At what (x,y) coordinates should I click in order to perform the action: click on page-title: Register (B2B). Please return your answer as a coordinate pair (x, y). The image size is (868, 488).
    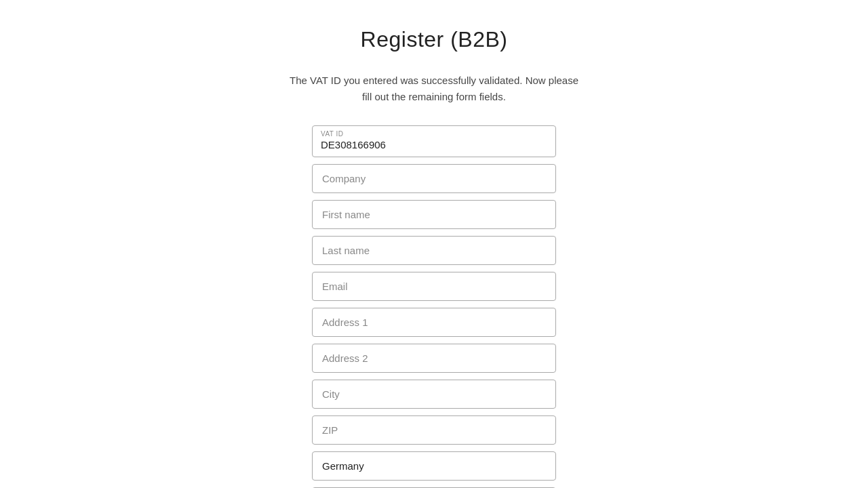
    Looking at the image, I should click on (434, 39).